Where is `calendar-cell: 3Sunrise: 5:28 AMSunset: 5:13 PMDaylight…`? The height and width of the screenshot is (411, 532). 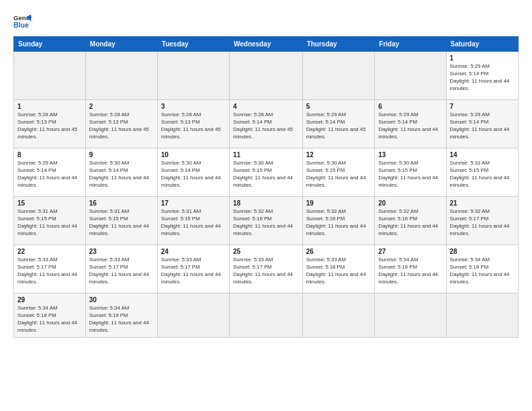 calendar-cell: 3Sunrise: 5:28 AMSunset: 5:13 PMDaylight… is located at coordinates (193, 124).